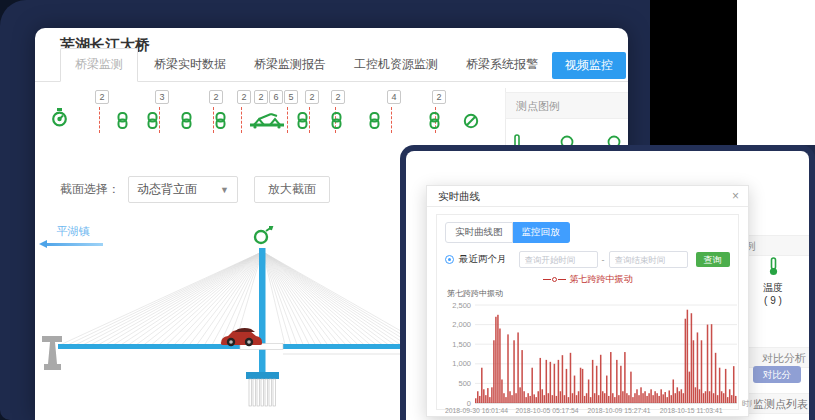 The image size is (815, 420). I want to click on query-button: 查询, so click(713, 260).